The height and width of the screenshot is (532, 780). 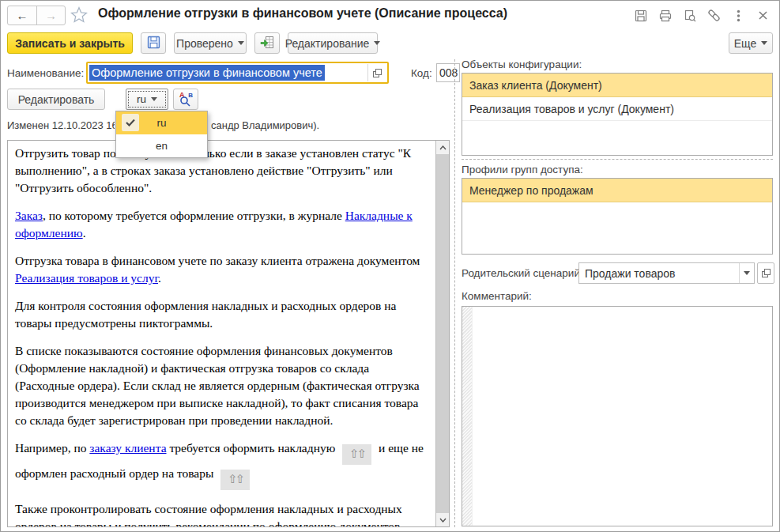 I want to click on print-icon, so click(x=665, y=16).